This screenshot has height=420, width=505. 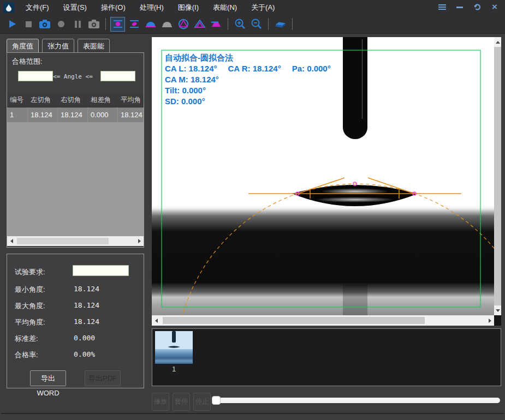 I want to click on col-avg-angle: 平均角, so click(x=131, y=100).